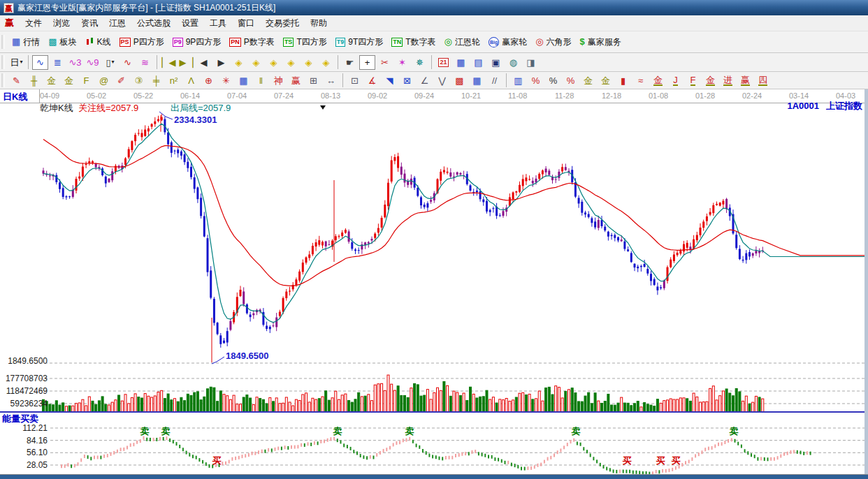 Image resolution: width=868 pixels, height=479 pixels. I want to click on instrument-label: 1A0001上证指数, so click(825, 106).